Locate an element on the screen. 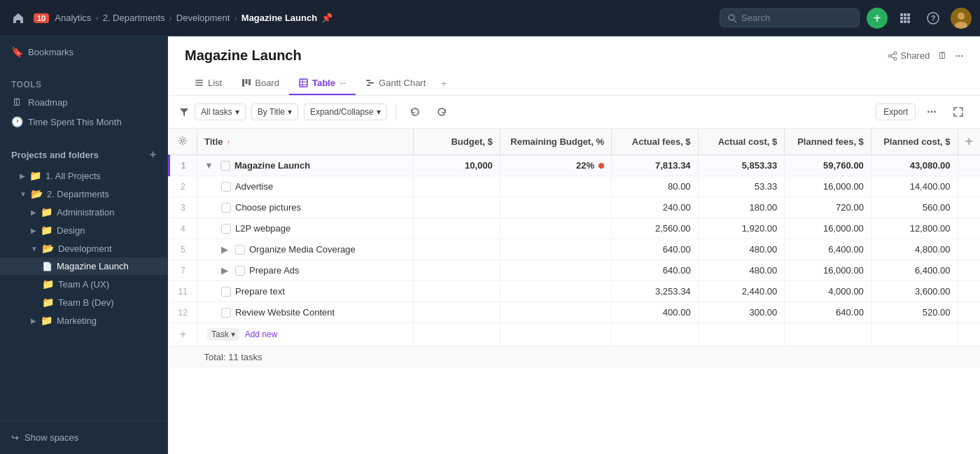 The width and height of the screenshot is (980, 454). tab-add-button: + is located at coordinates (444, 84).